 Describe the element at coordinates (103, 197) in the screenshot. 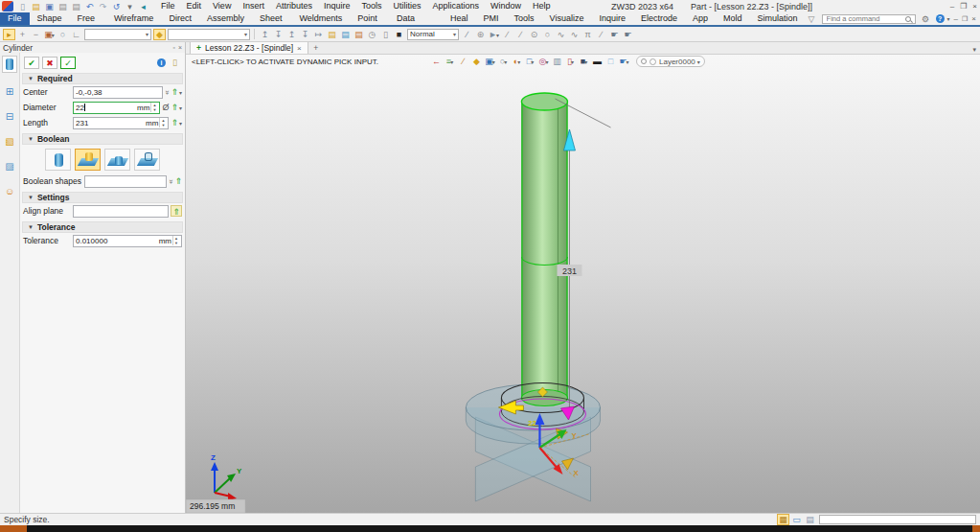

I see `settings-section-header: ▼ Settings` at that location.